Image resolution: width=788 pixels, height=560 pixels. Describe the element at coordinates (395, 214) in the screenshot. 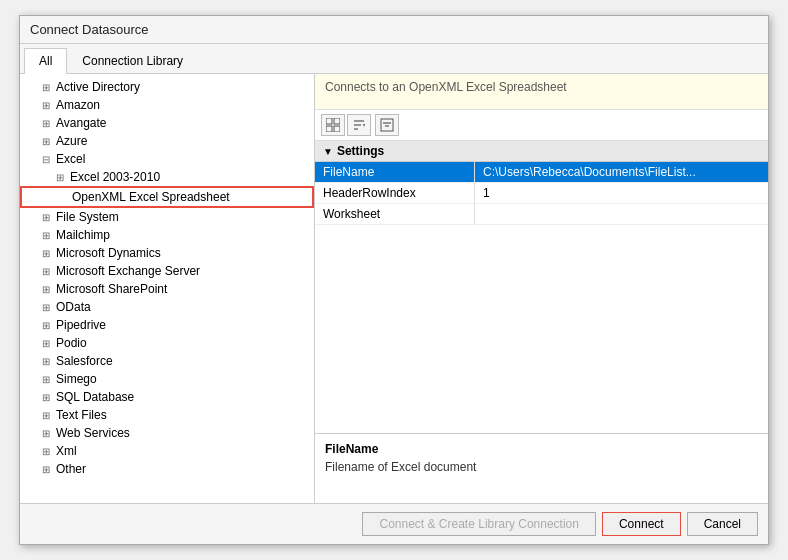

I see `settings-key-worksheet: Worksheet` at that location.